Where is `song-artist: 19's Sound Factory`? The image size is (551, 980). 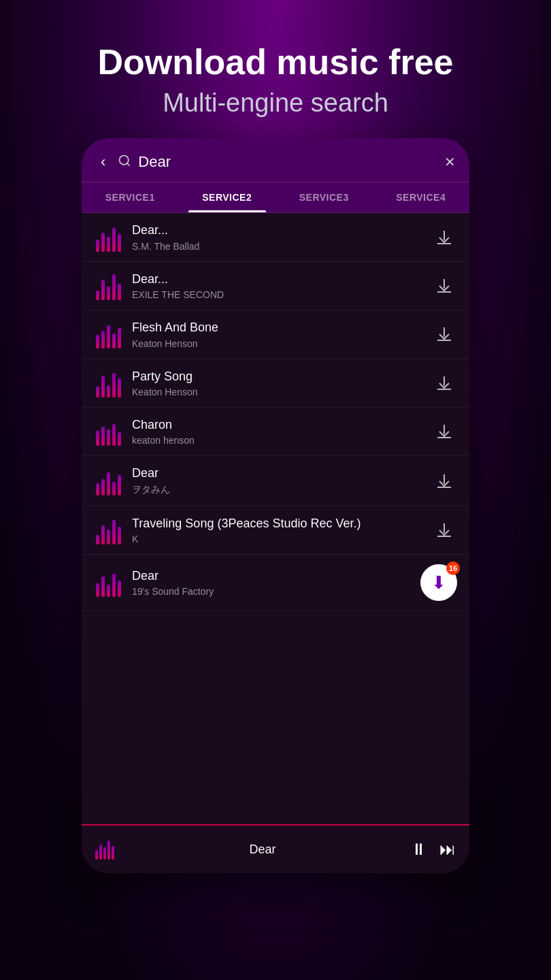
song-artist: 19's Sound Factory is located at coordinates (271, 591).